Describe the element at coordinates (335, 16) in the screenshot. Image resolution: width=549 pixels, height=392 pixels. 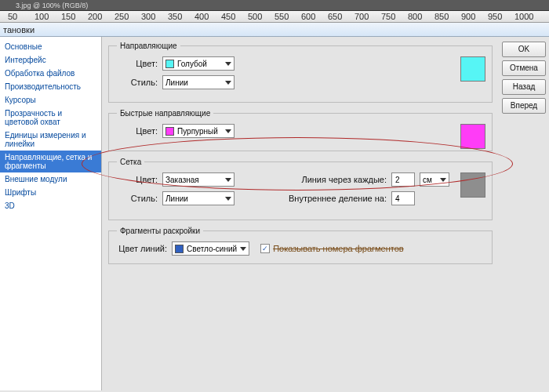
I see `ruler-mark: 650` at that location.